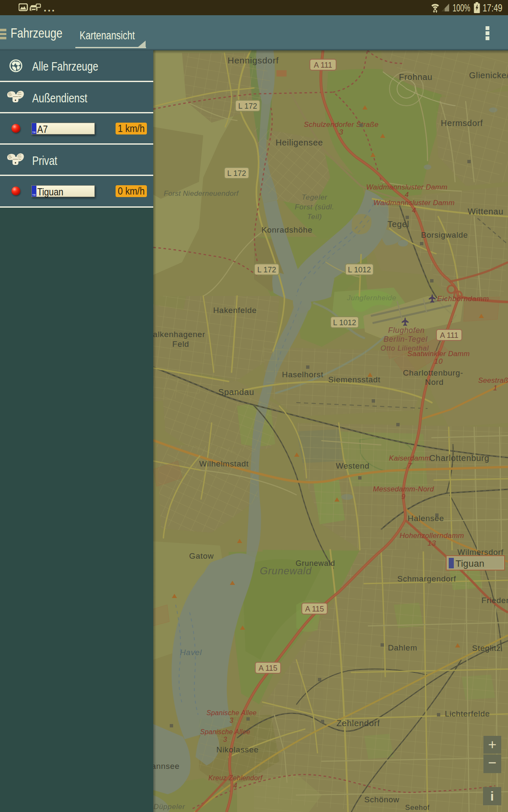 This screenshot has width=508, height=812. I want to click on svg-text: Teil), so click(315, 217).